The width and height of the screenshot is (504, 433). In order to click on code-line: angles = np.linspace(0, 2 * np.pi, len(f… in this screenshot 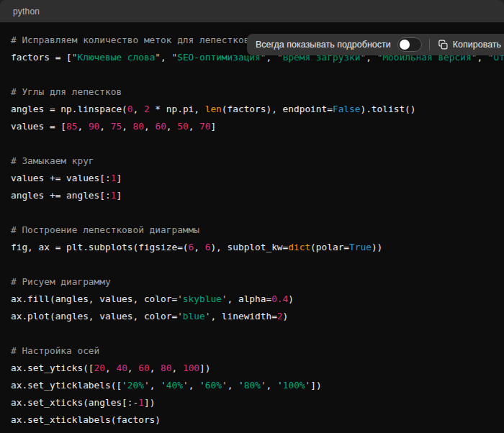, I will do `click(258, 109)`.